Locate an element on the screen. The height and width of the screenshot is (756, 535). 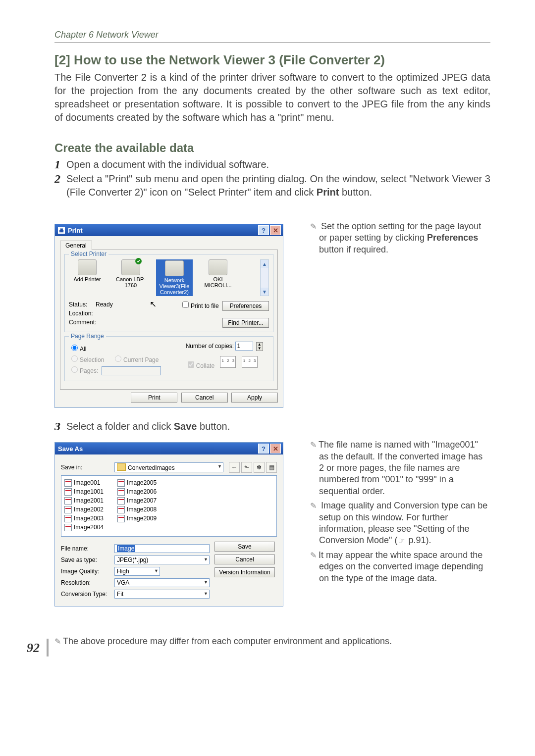
saveas-titlebar: Save As ? ✕ is located at coordinates (169, 449).